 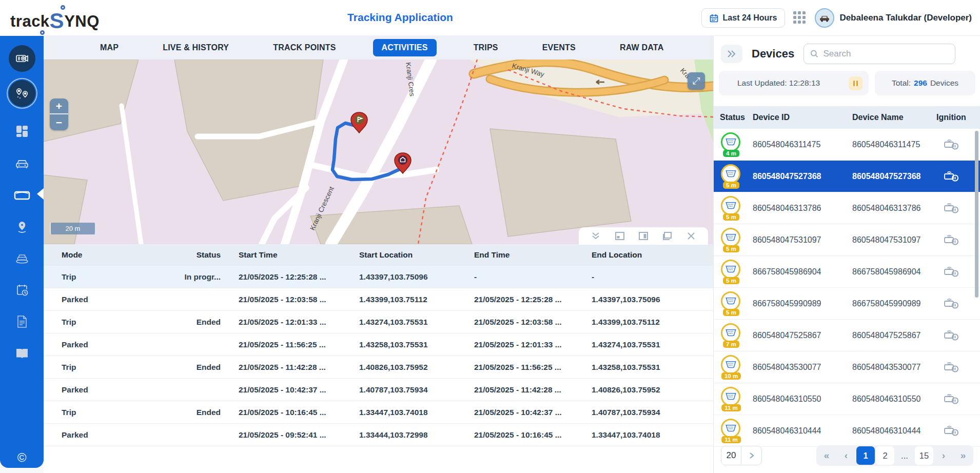 I want to click on zoom-out-button: −, so click(x=59, y=122).